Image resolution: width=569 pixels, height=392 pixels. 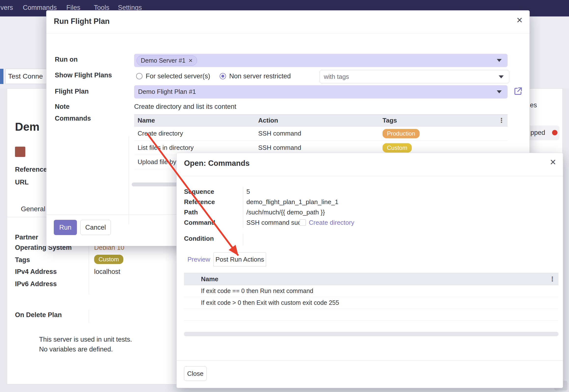 I want to click on radio-for-selected-servers, so click(x=139, y=76).